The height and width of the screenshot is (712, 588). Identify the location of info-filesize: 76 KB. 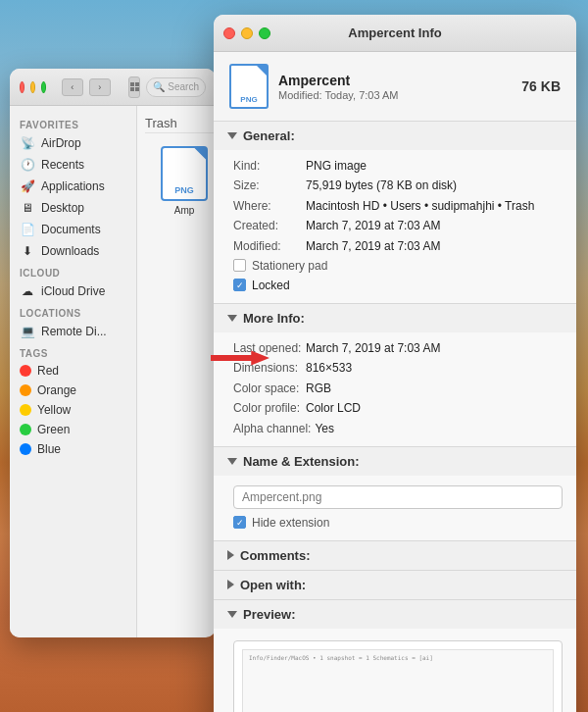
(541, 86).